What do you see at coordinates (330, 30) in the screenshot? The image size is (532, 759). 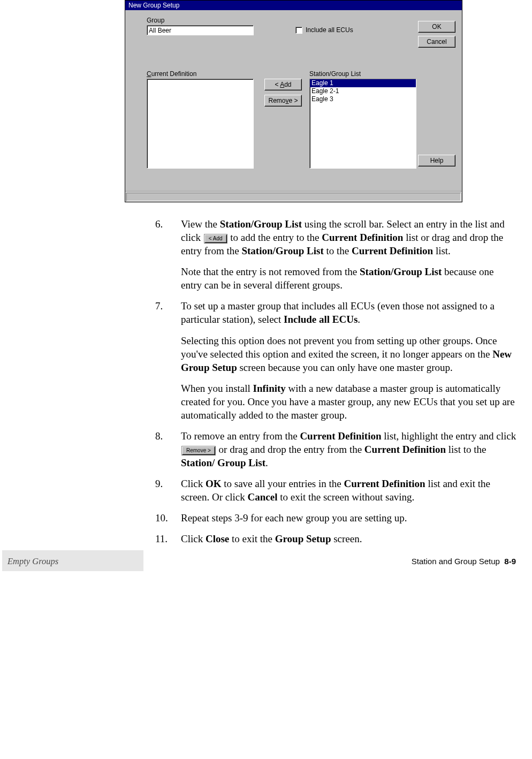 I see `include-all-label: Include all ECUs` at bounding box center [330, 30].